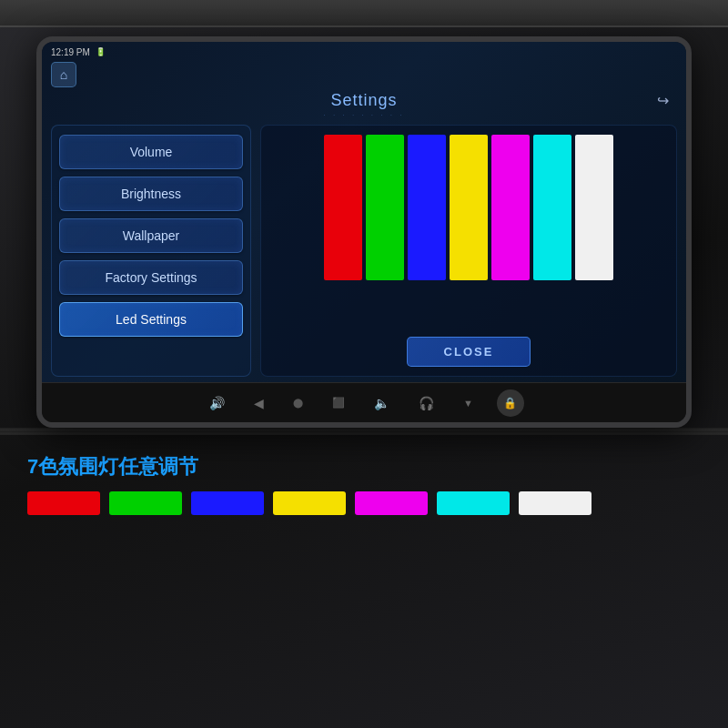  Describe the element at coordinates (511, 207) in the screenshot. I see `color-bar-magenta` at that location.